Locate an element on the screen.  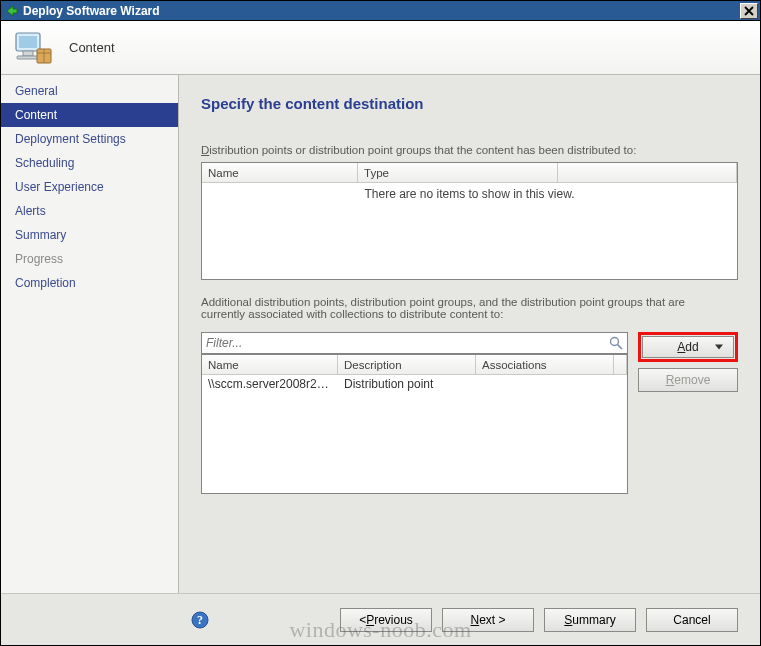
nav-item-scheduling: Scheduling is located at coordinates (90, 163).